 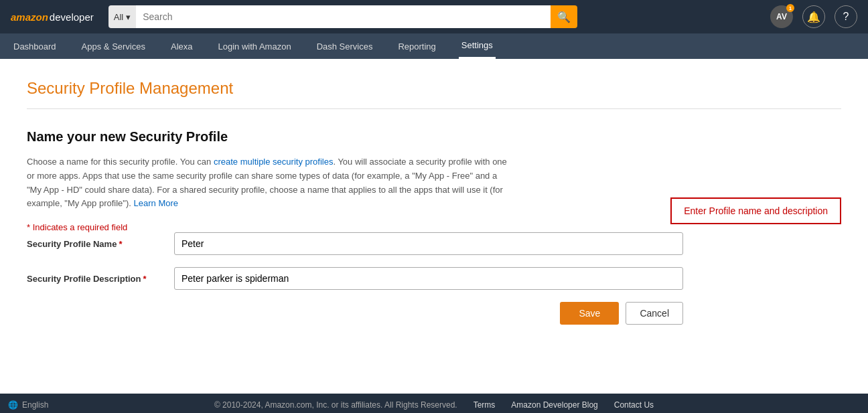 I want to click on avatar-initials: AV, so click(x=782, y=17).